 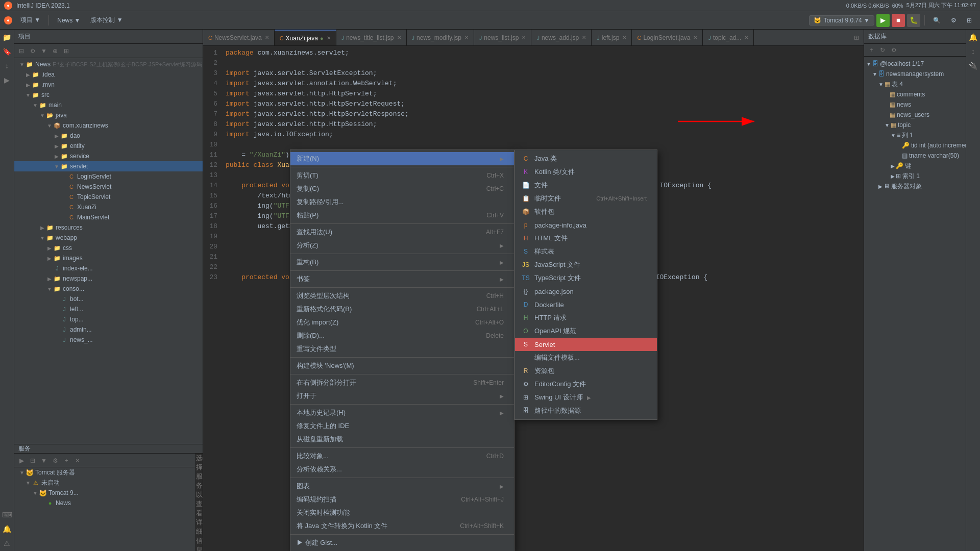 I want to click on db-item-comments: ▶ ▦ comments, so click(x=915, y=94).